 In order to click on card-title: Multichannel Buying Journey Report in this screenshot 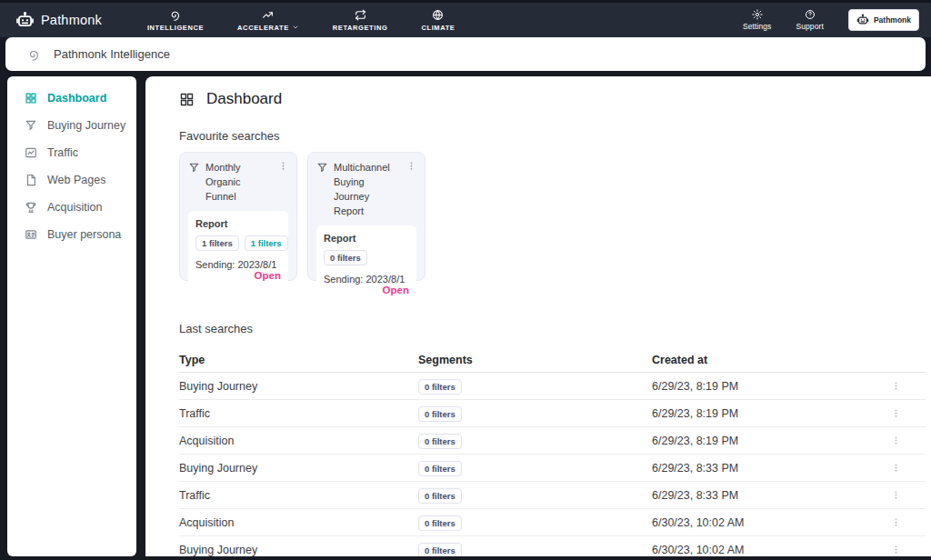, I will do `click(367, 190)`.